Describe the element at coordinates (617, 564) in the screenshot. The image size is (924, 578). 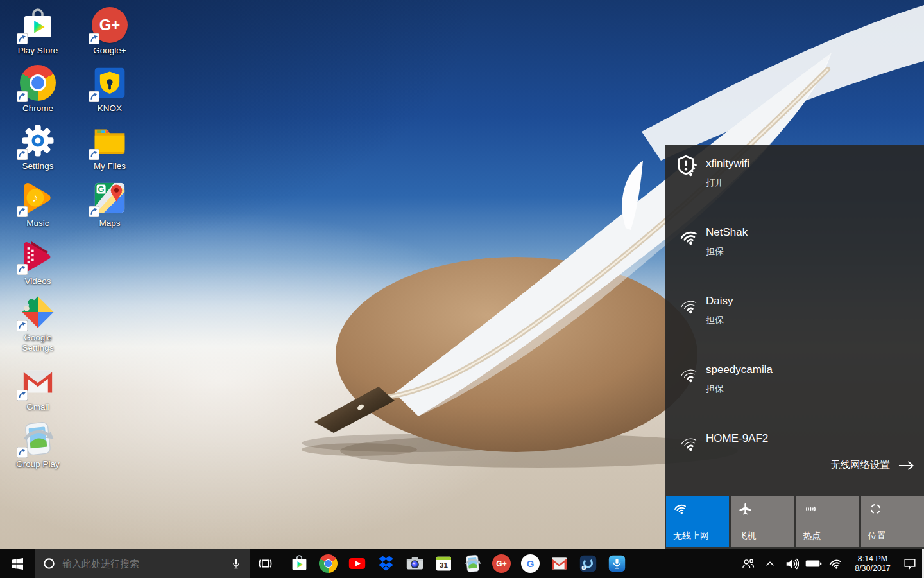
I see `voice-recorder-icon` at that location.